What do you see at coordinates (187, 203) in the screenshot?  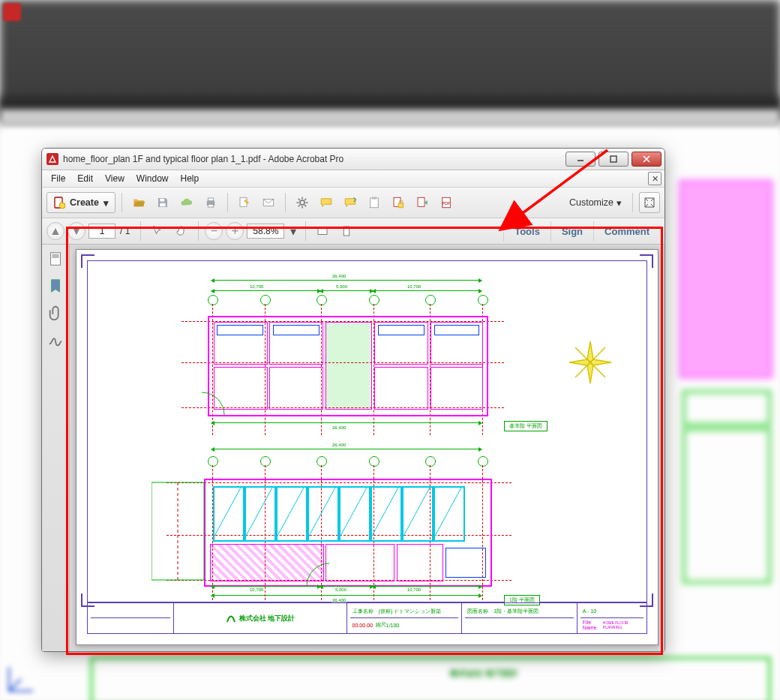 I see `cloud-button` at bounding box center [187, 203].